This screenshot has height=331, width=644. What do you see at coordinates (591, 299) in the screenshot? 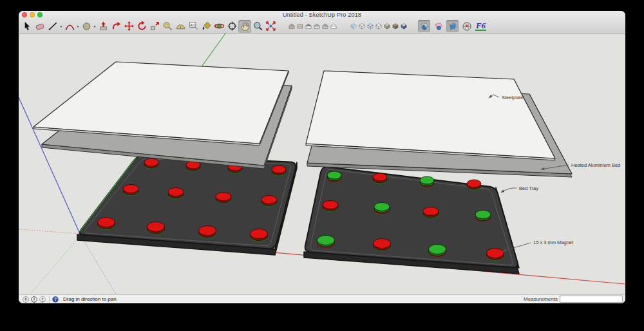
I see `measurements-input` at bounding box center [591, 299].